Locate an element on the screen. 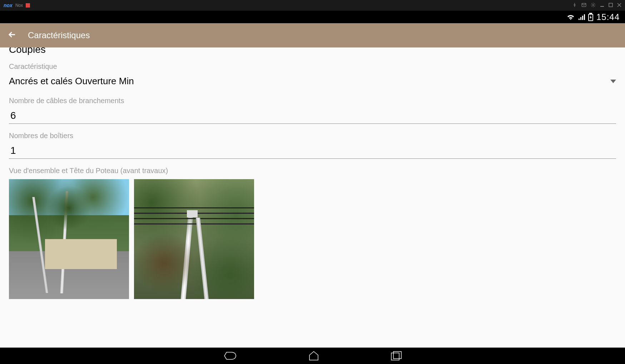 The image size is (625, 364). settings-icon is located at coordinates (593, 6).